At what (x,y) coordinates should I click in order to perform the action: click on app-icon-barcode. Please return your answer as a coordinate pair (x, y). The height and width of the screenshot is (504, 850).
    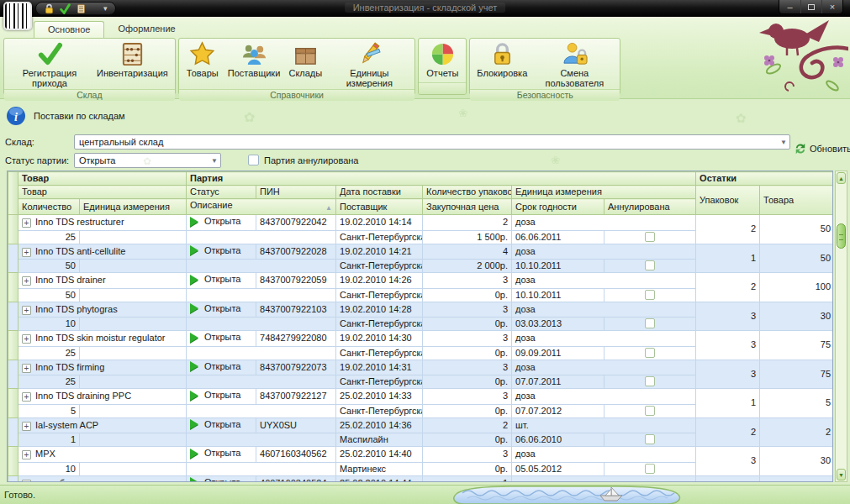
    Looking at the image, I should click on (18, 16).